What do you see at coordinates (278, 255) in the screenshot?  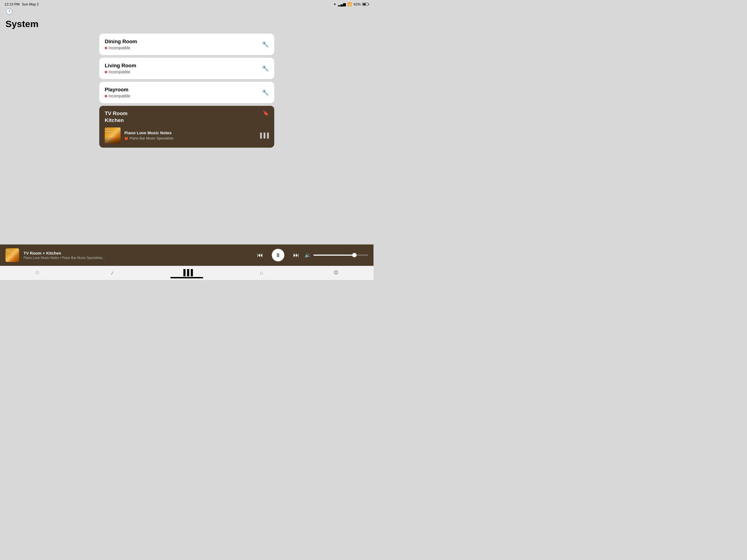 I see `player-controls: ⏮ ⏸ ⏭` at bounding box center [278, 255].